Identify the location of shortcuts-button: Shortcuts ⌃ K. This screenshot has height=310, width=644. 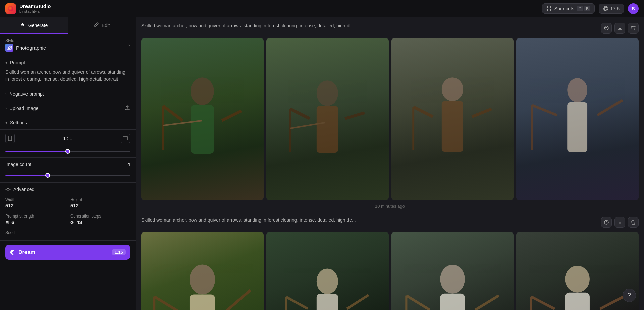
(568, 9).